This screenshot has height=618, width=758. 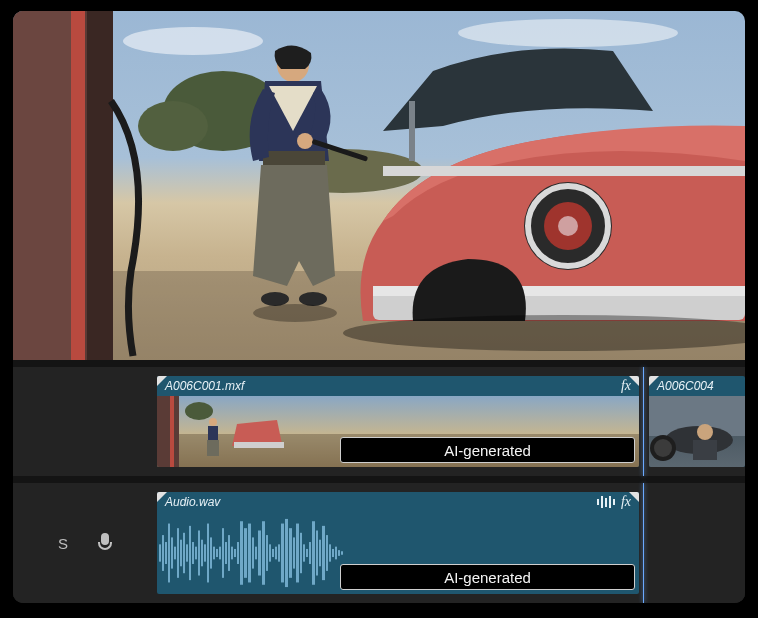 What do you see at coordinates (686, 386) in the screenshot?
I see `clip-name: A006C004` at bounding box center [686, 386].